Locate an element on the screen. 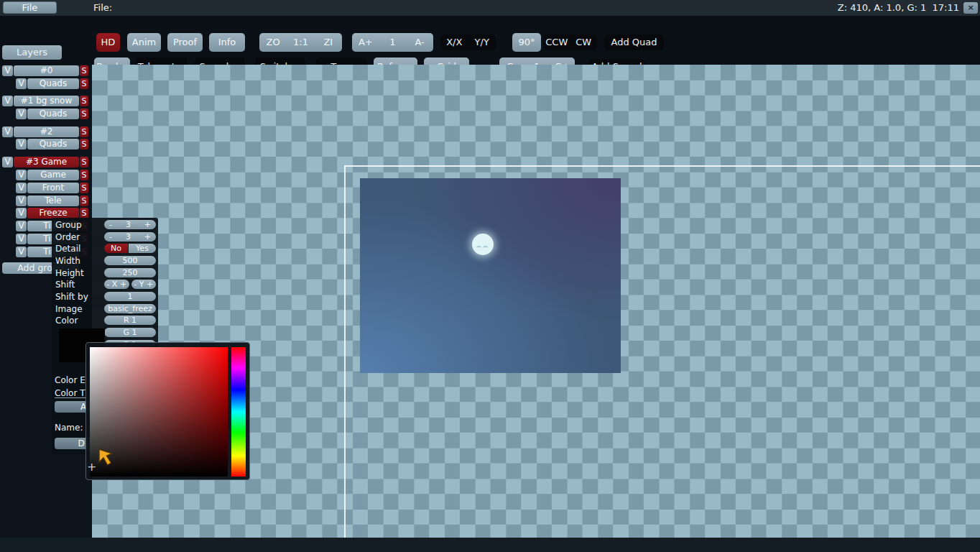 The width and height of the screenshot is (980, 552). layers-panel-title: Layers is located at coordinates (32, 52).